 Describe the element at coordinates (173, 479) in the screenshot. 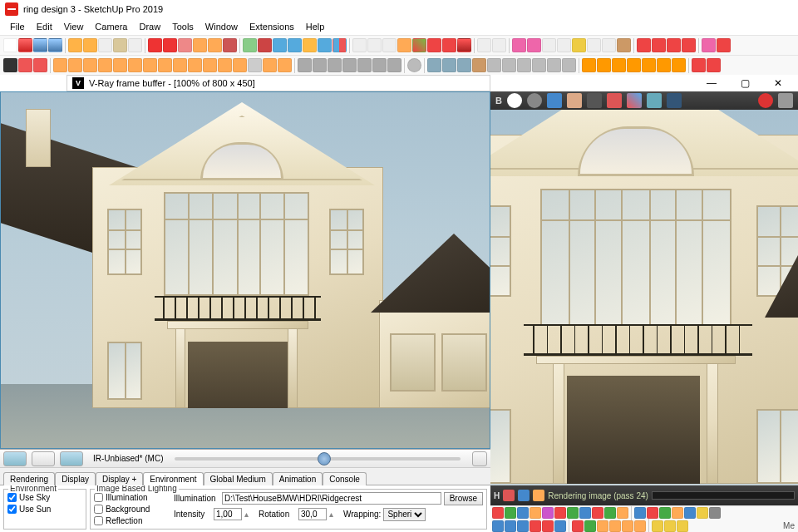

I see `tab-environment: Environment` at that location.